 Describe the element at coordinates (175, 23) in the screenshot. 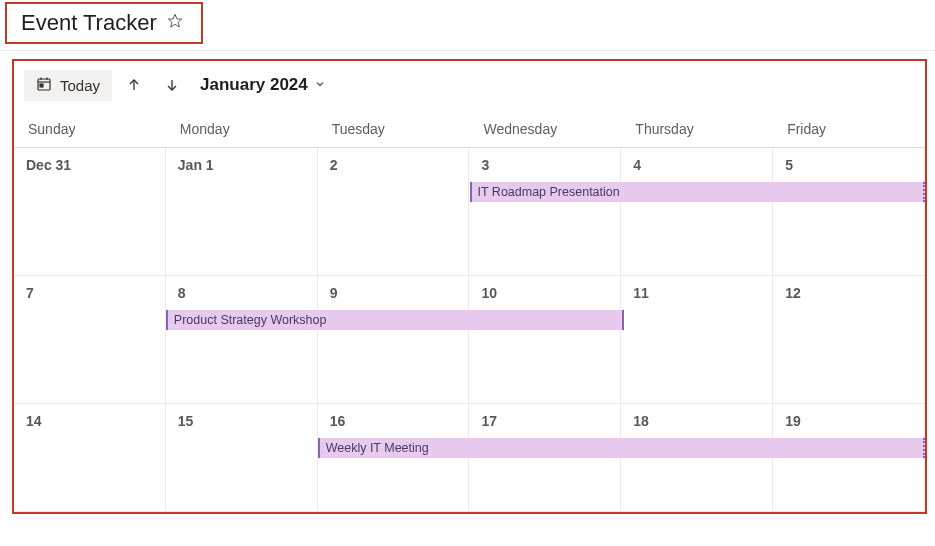

I see `favorite-star-icon` at that location.